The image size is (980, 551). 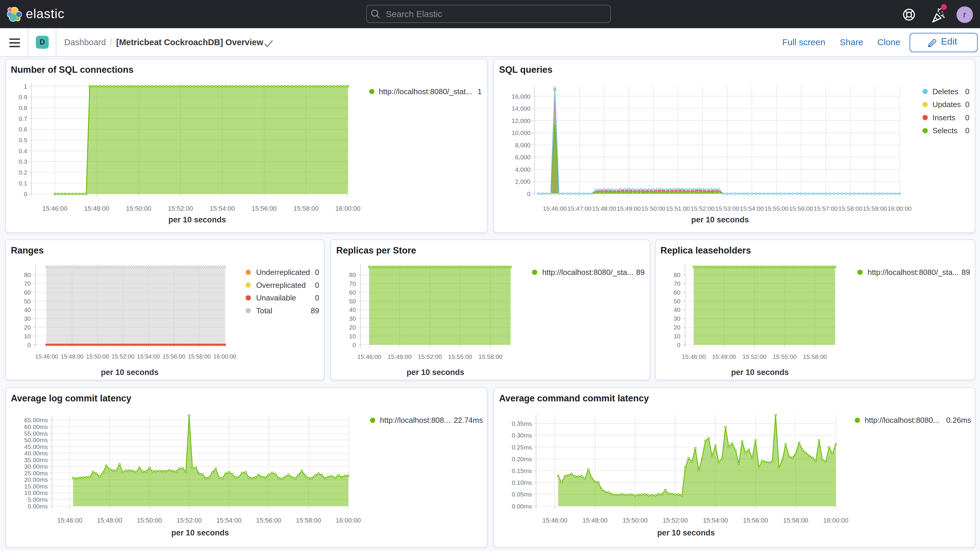 I want to click on svg-text: 15:55:00, so click(x=784, y=357).